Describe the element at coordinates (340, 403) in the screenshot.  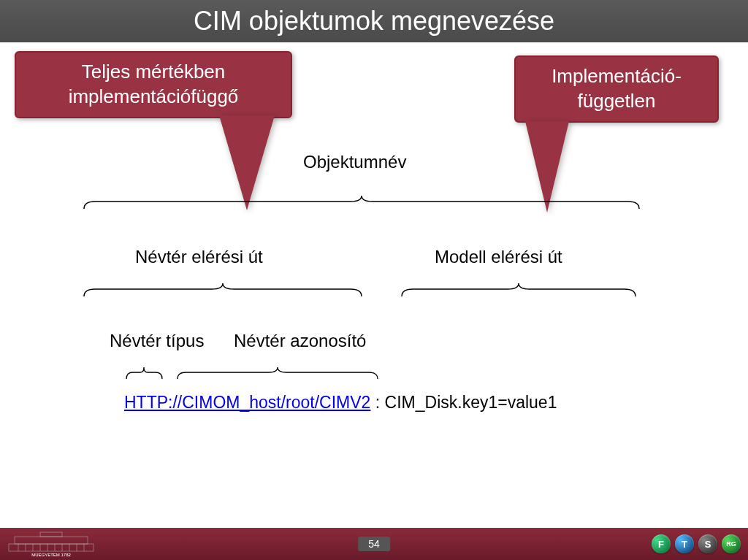
I see `example-path: HTTP://CIMOM_host/root/CIMV2 : CIM_Disk.…` at that location.